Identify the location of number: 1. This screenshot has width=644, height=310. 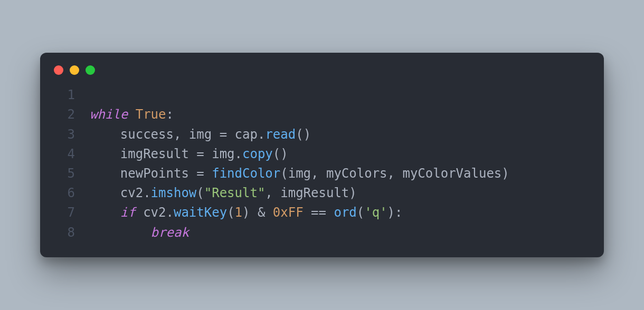
(239, 212).